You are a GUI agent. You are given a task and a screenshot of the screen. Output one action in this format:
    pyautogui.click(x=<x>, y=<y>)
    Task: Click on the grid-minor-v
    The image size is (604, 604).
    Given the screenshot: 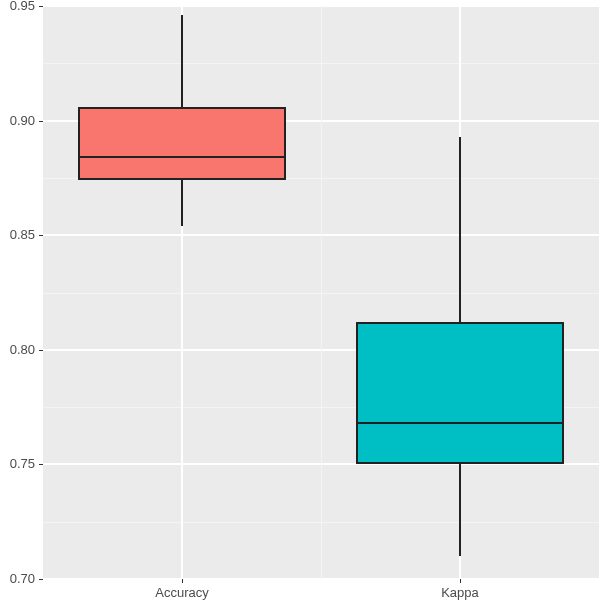 What is the action you would take?
    pyautogui.click(x=322, y=292)
    